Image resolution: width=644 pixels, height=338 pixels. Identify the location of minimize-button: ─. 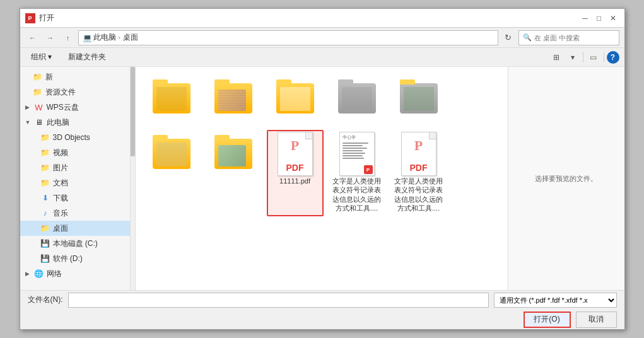
(585, 18).